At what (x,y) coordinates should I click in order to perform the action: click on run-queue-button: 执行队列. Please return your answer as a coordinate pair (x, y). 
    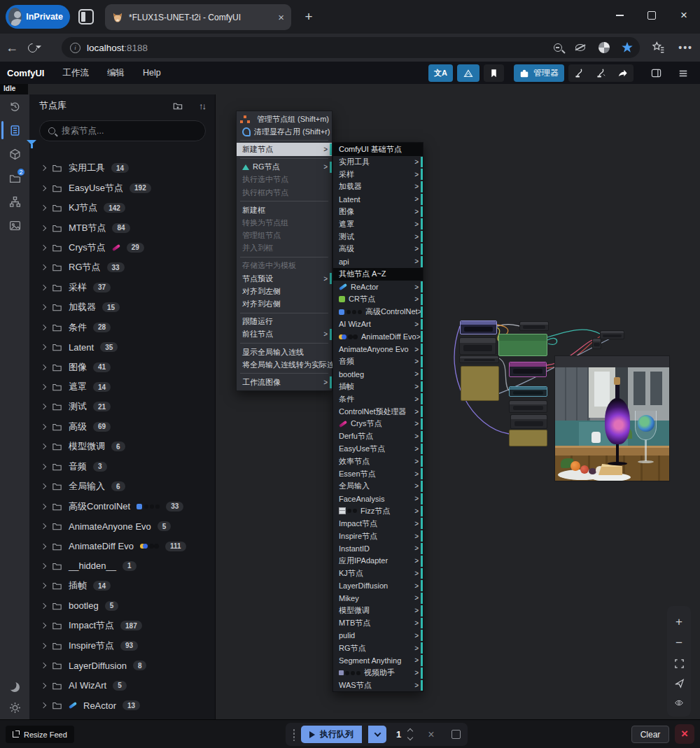
    Looking at the image, I should click on (332, 735).